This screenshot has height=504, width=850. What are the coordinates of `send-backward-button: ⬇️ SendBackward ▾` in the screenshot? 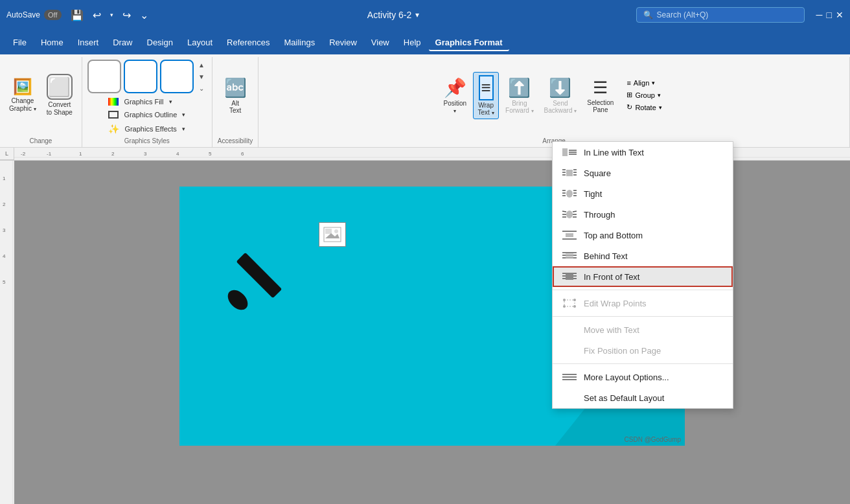 It's located at (561, 96).